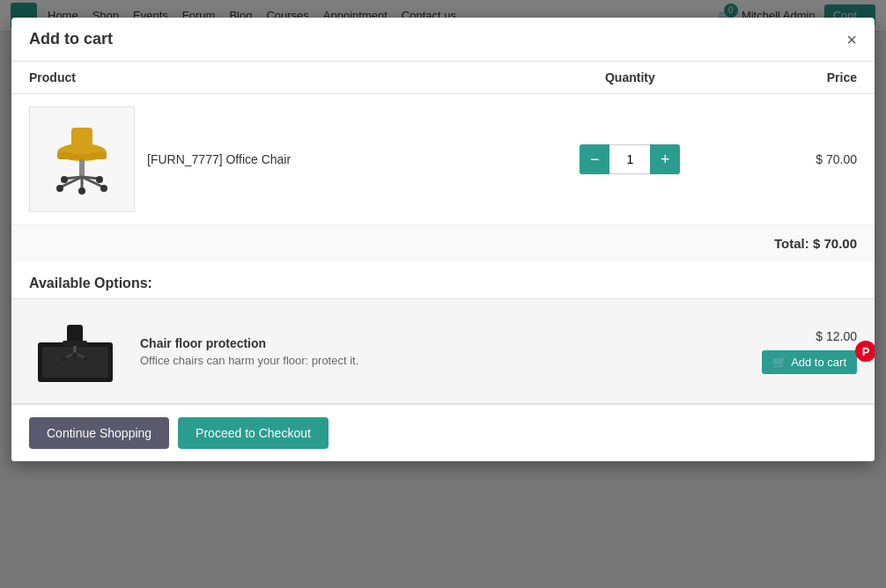 The width and height of the screenshot is (886, 588). Describe the element at coordinates (810, 160) in the screenshot. I see `price-cell: $ 70.00` at that location.